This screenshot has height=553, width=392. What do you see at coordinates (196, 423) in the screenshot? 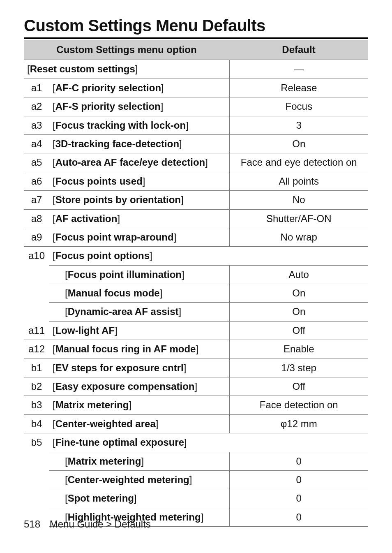
I see `row-b4: b4 [Center-weighted area] φ12 mm` at bounding box center [196, 423].